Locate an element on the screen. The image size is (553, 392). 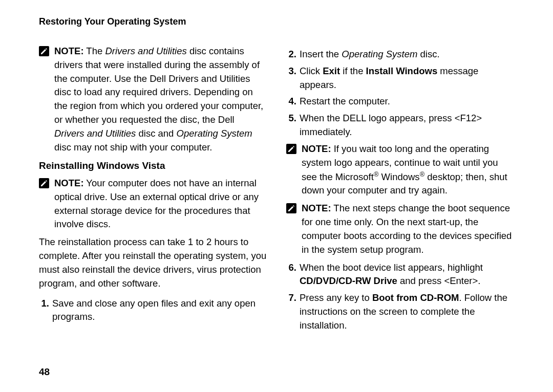
step-text: Press any key to Boot from CD-ROM. Follo… is located at coordinates (407, 312).